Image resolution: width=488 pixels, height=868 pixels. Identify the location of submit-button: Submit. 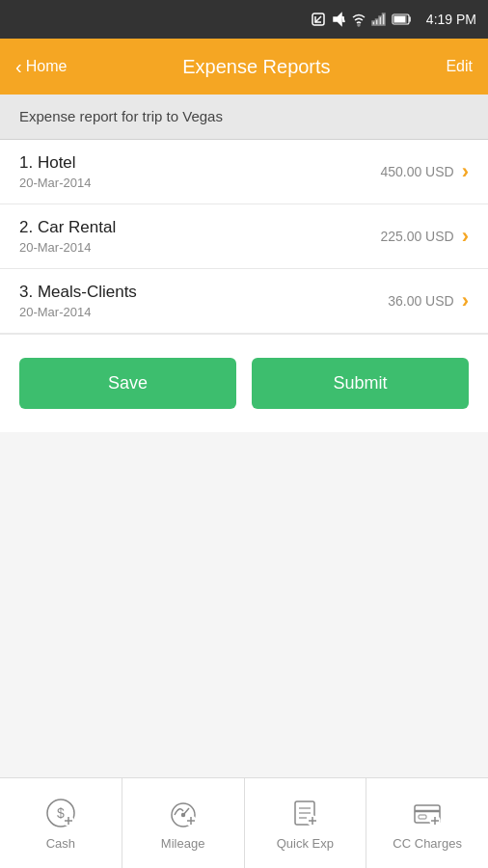
(361, 384).